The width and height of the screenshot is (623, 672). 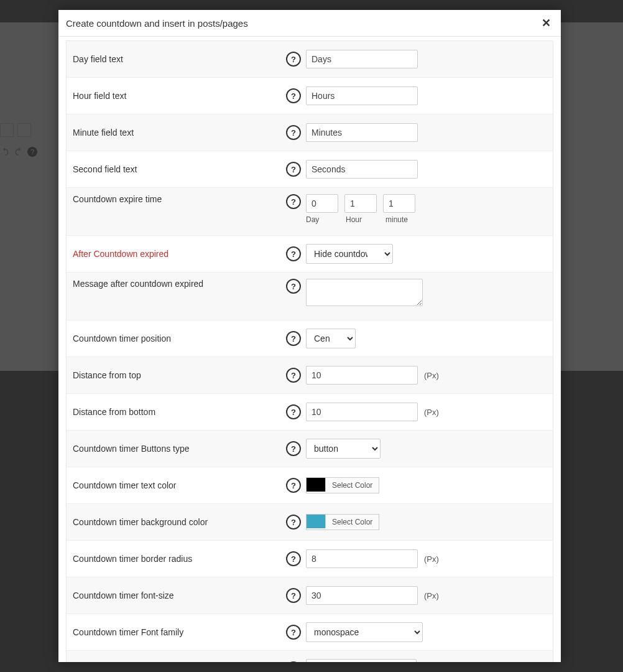 What do you see at coordinates (402, 220) in the screenshot?
I see `sub-minute: minute` at bounding box center [402, 220].